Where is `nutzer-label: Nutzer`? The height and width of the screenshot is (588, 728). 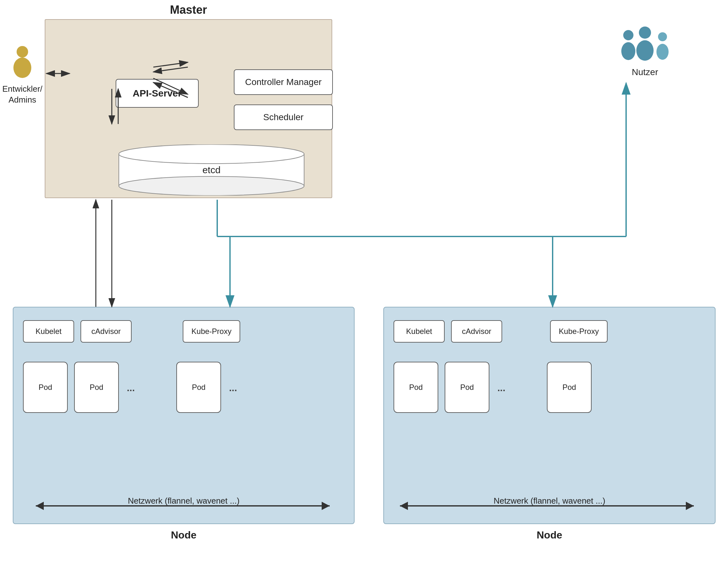 nutzer-label: Nutzer is located at coordinates (645, 72).